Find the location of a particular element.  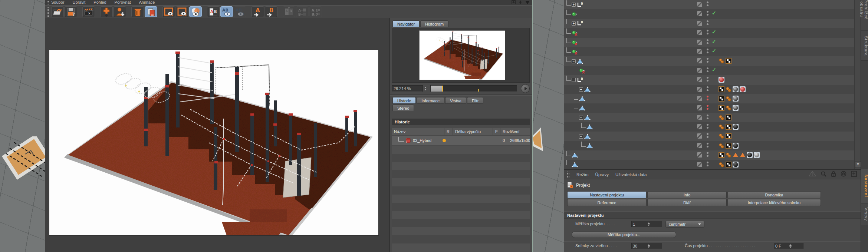

image-pages-icon is located at coordinates (151, 12).